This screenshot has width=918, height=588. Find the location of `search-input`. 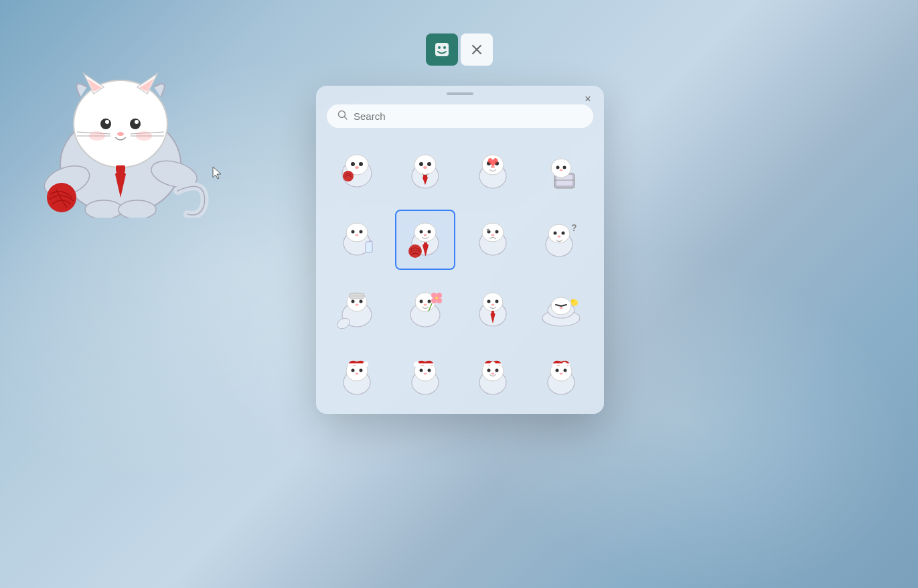

search-input is located at coordinates (468, 117).